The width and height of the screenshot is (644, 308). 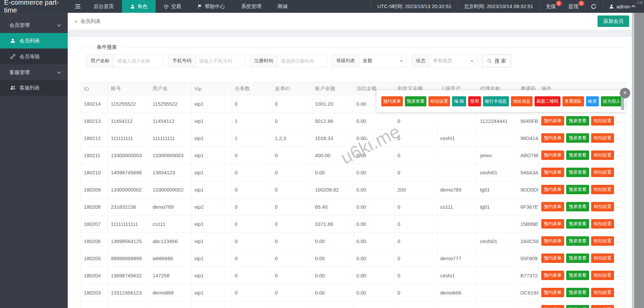 I want to click on popup-action-button: 刷新二维码, so click(x=548, y=101).